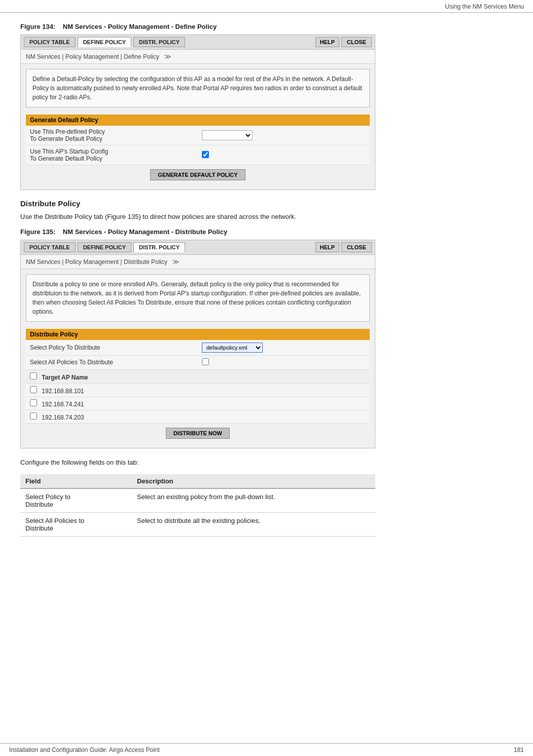 Image resolution: width=533 pixels, height=756 pixels. Describe the element at coordinates (76, 501) in the screenshot. I see `desc-field-1: Select Policy toDistribute` at that location.